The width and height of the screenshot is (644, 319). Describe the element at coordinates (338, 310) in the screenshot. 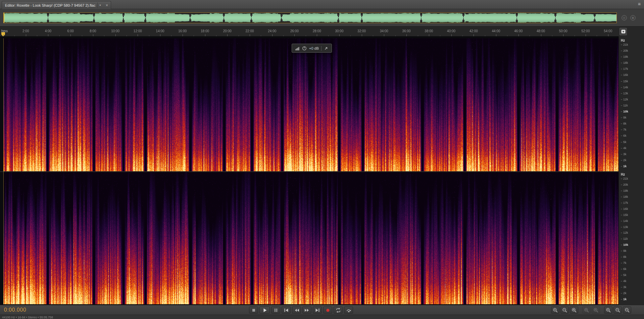

I see `loop-icon` at that location.